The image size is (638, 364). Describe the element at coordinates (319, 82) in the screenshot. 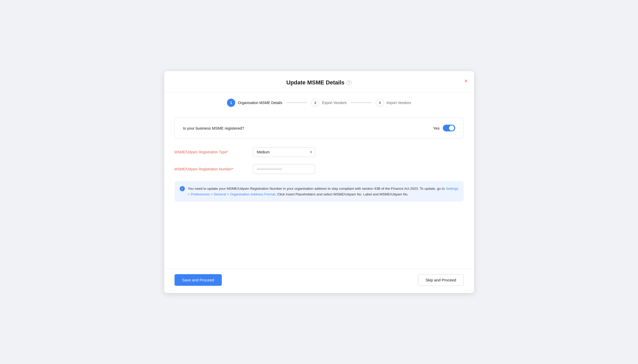

I see `modal-header: Update MSME Details ? ×` at that location.